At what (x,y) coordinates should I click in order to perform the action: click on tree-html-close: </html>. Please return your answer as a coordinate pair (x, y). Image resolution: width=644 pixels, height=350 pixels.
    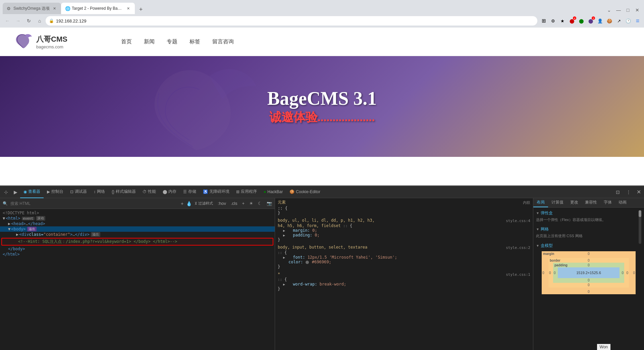
    Looking at the image, I should click on (138, 254).